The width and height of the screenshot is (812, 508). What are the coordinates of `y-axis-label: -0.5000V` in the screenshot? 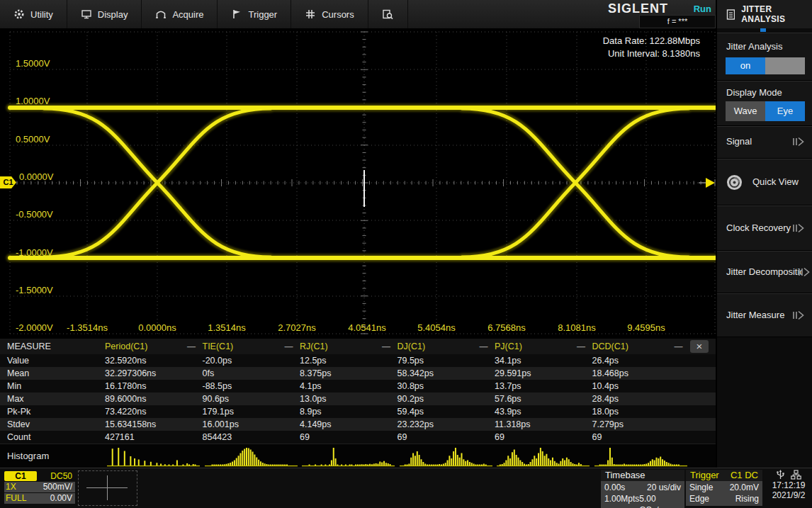 It's located at (34, 214).